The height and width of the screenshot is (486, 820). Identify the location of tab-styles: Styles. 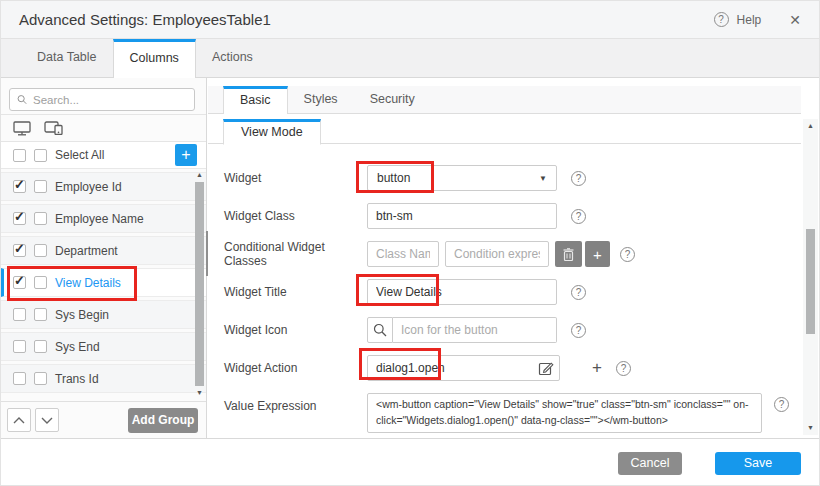
(321, 100).